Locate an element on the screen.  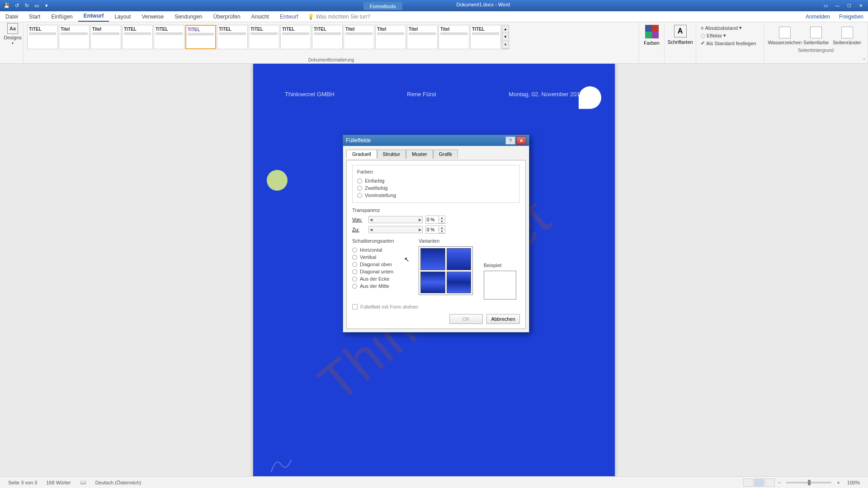
dialog-titlebar: Fülleffekte ? ✕ is located at coordinates (436, 141).